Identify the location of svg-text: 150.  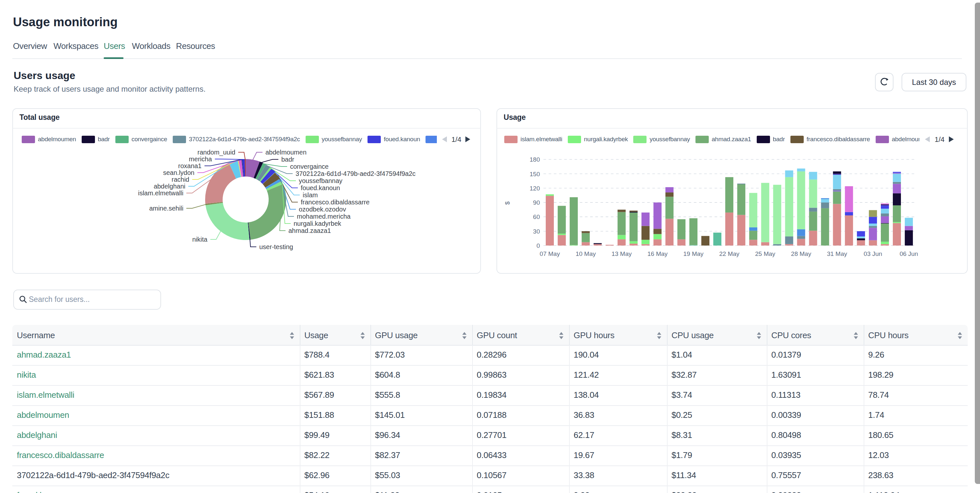
(535, 174).